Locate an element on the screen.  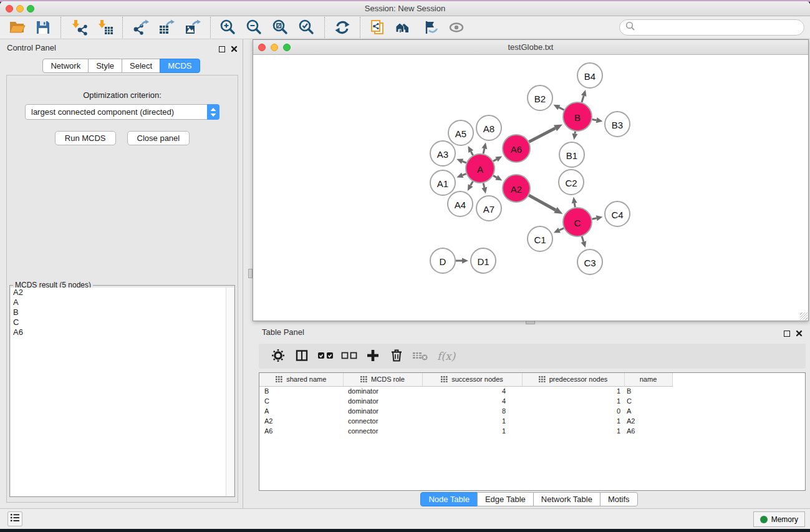
mcds-result-list: A2ABCA6 is located at coordinates (122, 392).